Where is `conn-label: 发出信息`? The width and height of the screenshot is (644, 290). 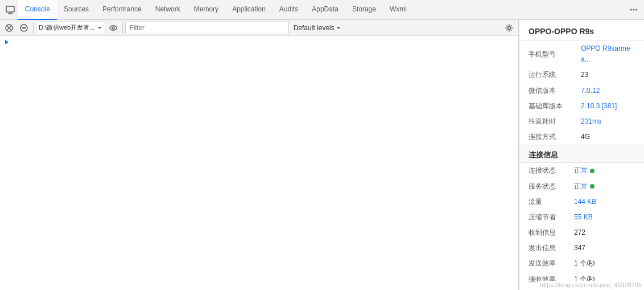 conn-label: 发出信息 is located at coordinates (542, 248).